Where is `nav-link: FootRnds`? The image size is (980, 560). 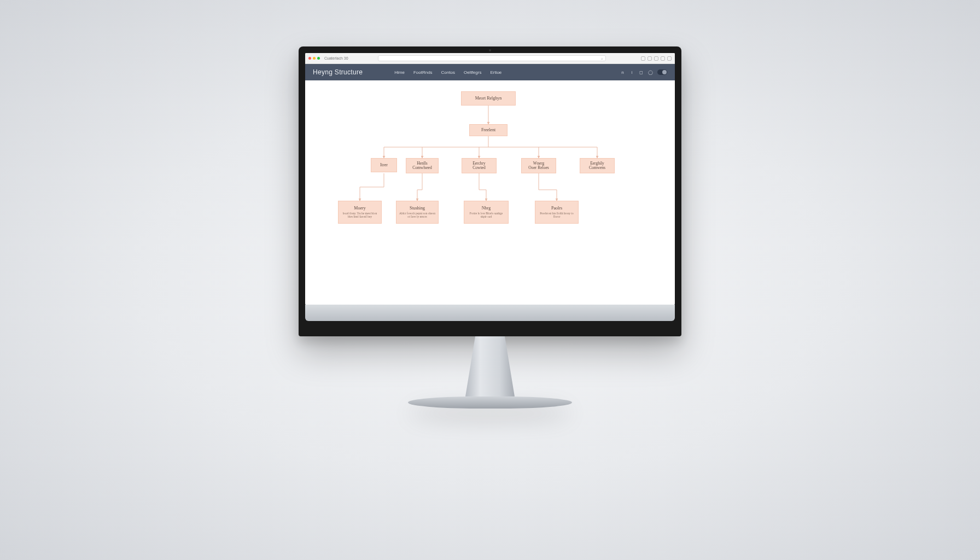
nav-link: FootRnds is located at coordinates (423, 72).